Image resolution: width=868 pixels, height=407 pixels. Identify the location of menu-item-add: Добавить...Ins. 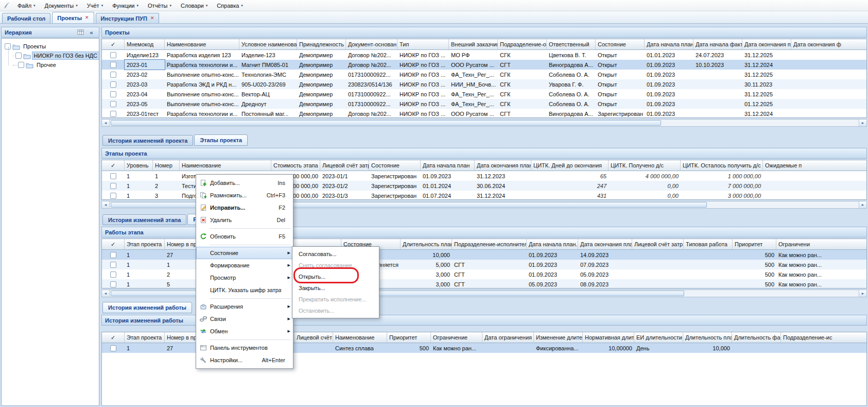
(245, 183).